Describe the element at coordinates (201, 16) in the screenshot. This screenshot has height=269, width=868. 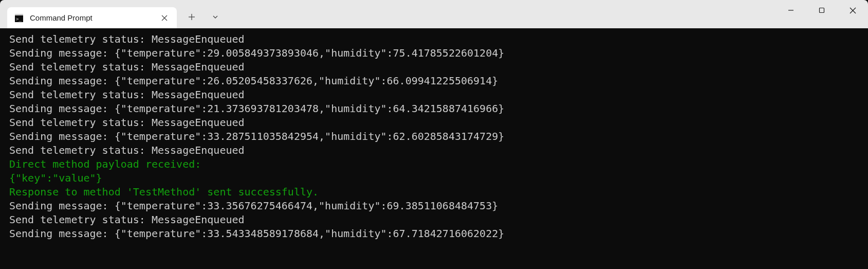
I see `tab-actions` at that location.